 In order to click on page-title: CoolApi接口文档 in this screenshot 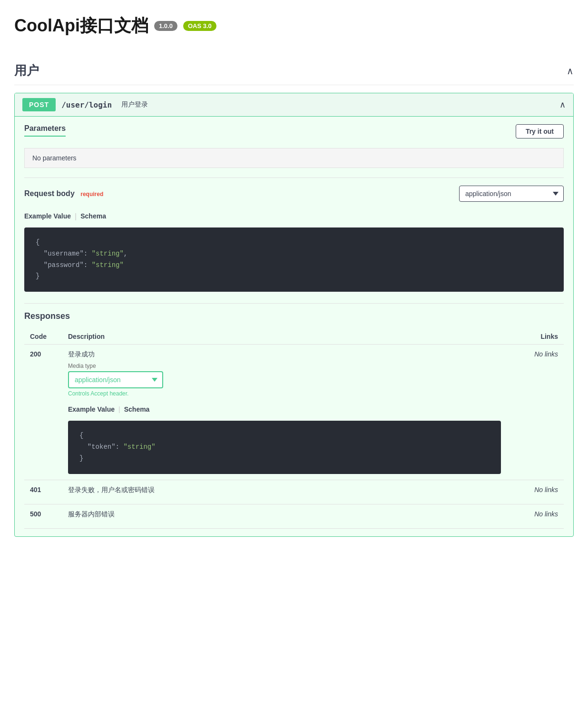, I will do `click(81, 26)`.